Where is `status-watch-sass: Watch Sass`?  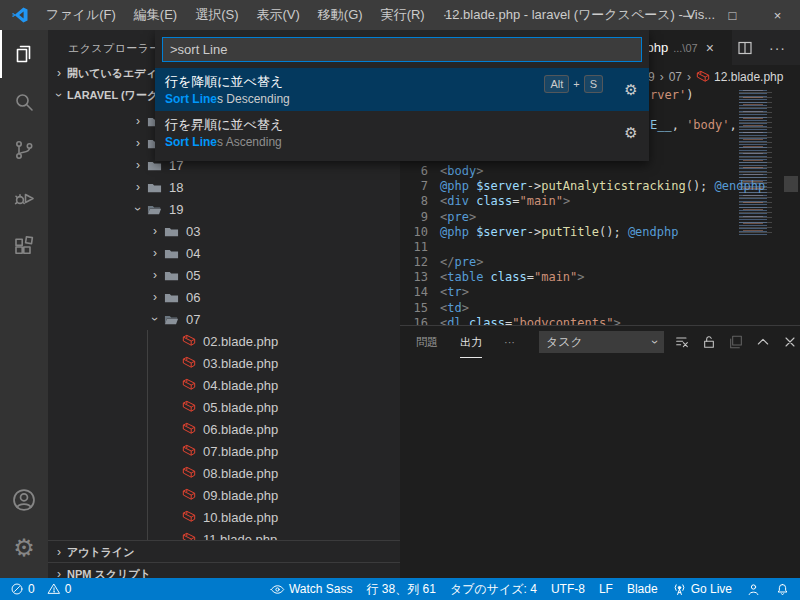 status-watch-sass: Watch Sass is located at coordinates (312, 590).